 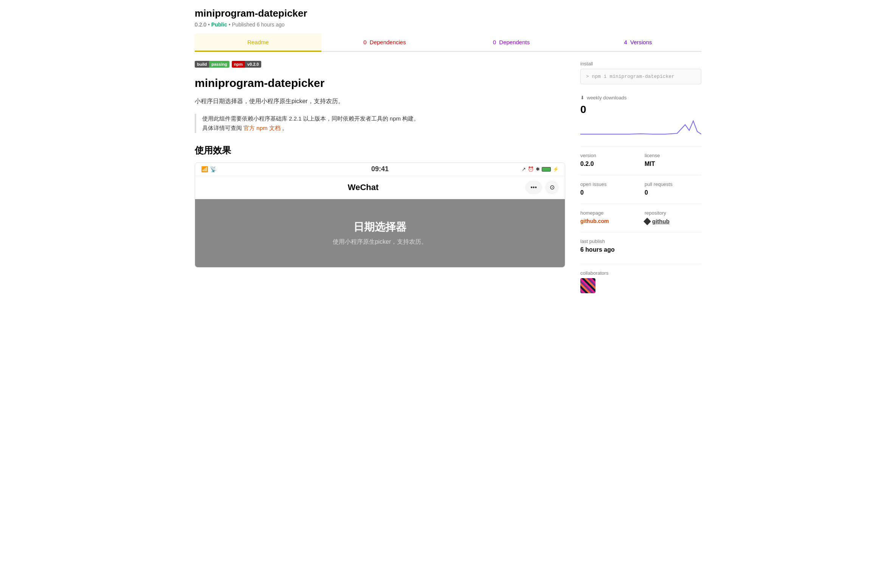 I want to click on build-badge-value: passing, so click(x=219, y=64).